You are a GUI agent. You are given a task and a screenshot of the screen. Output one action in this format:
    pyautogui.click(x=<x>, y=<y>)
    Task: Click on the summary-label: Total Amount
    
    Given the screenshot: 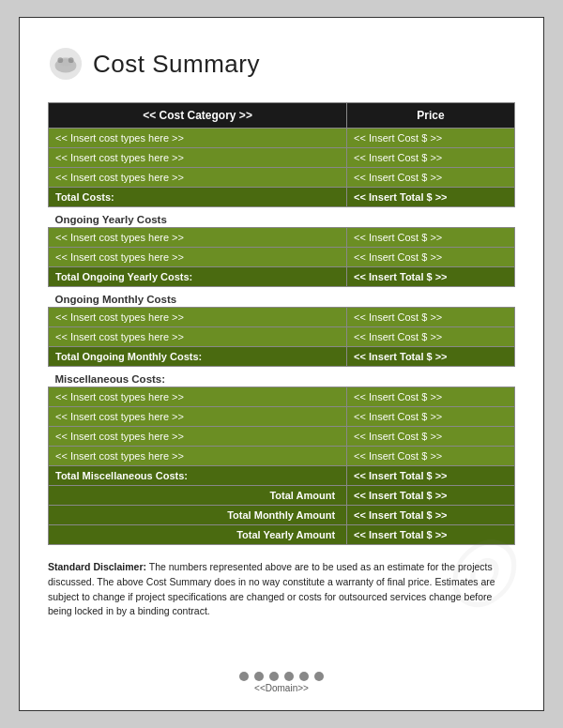 What is the action you would take?
    pyautogui.click(x=198, y=495)
    